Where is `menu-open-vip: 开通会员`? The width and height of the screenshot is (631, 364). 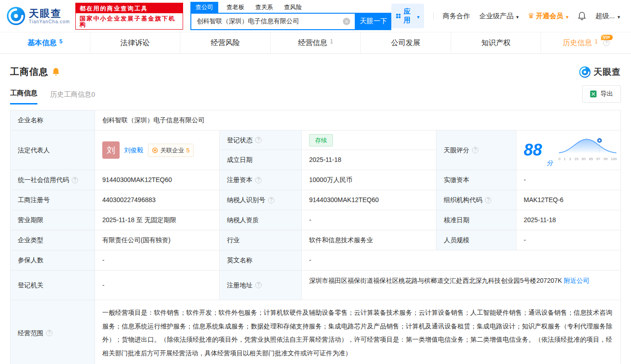
menu-open-vip: 开通会员 is located at coordinates (548, 16).